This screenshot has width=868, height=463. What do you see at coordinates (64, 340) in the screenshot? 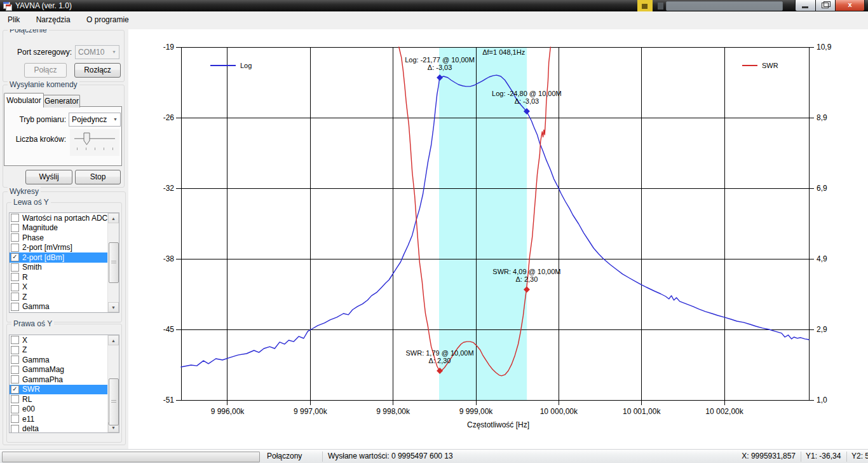
I see `right-axis-item-0: X` at bounding box center [64, 340].